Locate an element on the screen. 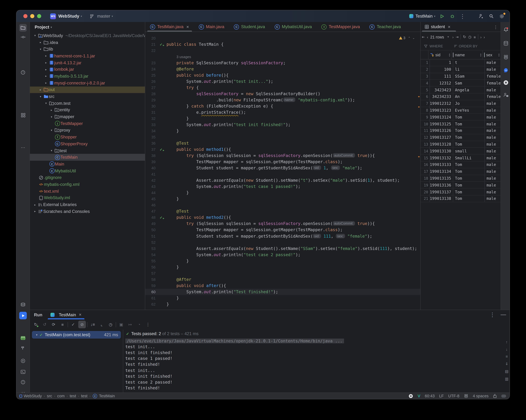 This screenshot has width=526, height=420. editor-code-line-57: 57 is located at coordinates (283, 273).